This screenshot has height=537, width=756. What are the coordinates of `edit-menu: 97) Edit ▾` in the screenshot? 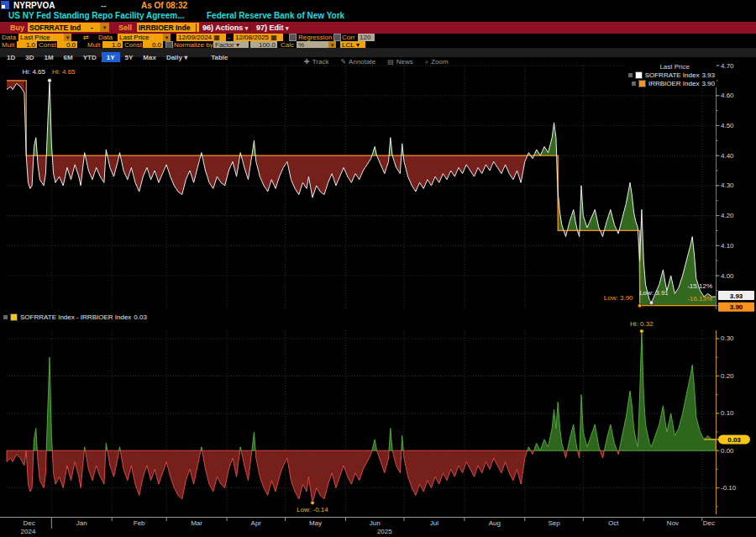 It's located at (269, 28).